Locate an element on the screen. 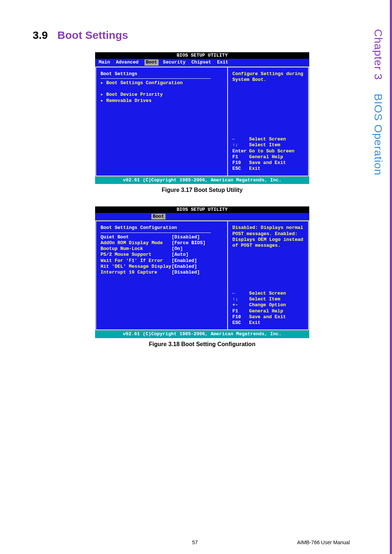 This screenshot has height=554, width=392. tab-exit: Exit is located at coordinates (226, 62).